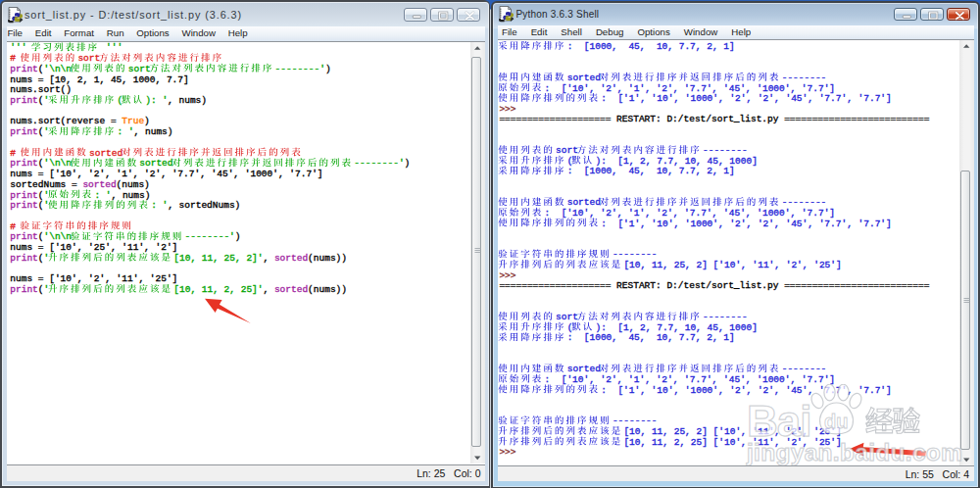 This screenshot has height=488, width=980. What do you see at coordinates (204, 206) in the screenshot?
I see `svg-text: , sortedNums)` at bounding box center [204, 206].